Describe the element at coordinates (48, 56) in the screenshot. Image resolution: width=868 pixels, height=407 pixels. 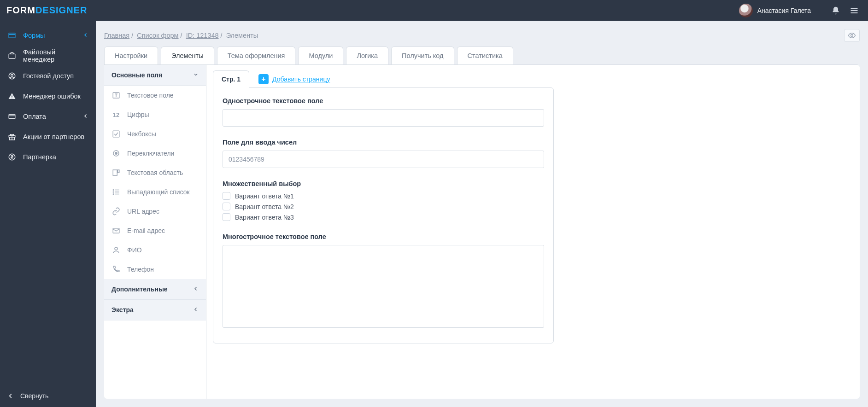
I see `sidebar-item-files: Файловый менеджер` at that location.